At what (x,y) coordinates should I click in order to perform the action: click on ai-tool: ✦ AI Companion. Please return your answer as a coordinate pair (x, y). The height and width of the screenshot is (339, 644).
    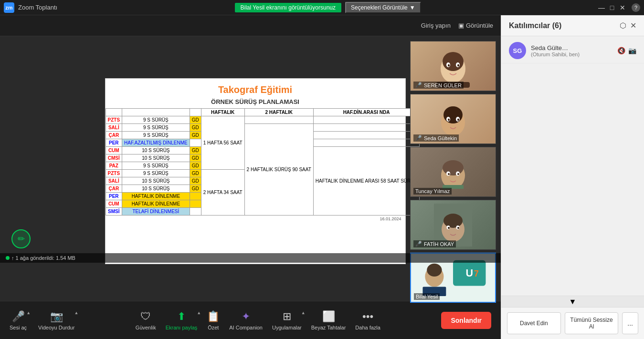
    Looking at the image, I should click on (246, 320).